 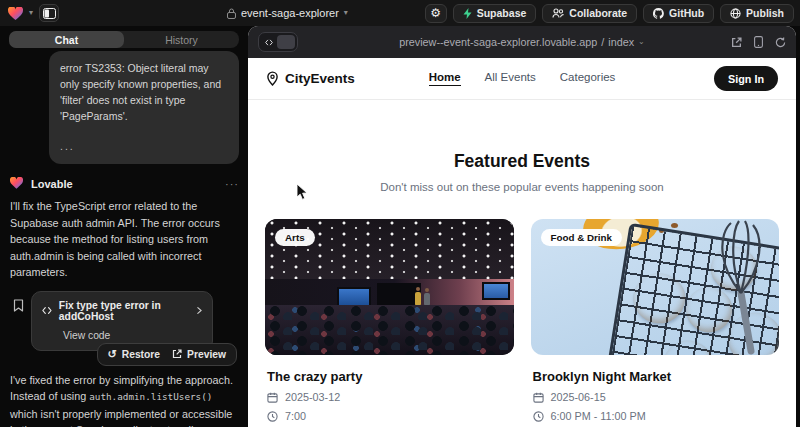 I want to click on project-name: event-saga-explorer, so click(x=290, y=13).